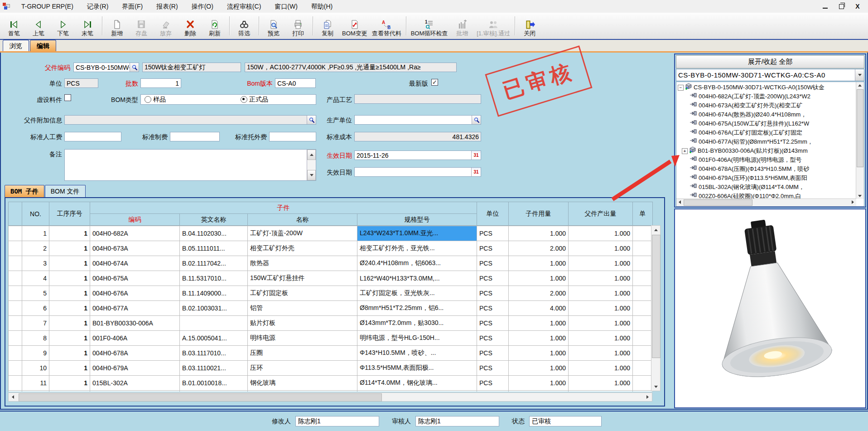  I want to click on effective-date-input: 2015-11-26 31, so click(418, 155).